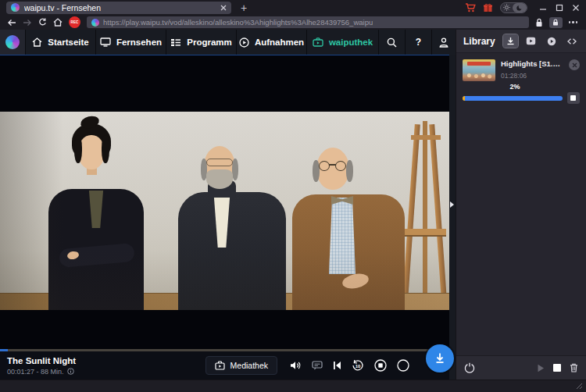 The image size is (586, 392). What do you see at coordinates (241, 365) in the screenshot?
I see `mediathek-button: Mediathek` at bounding box center [241, 365].